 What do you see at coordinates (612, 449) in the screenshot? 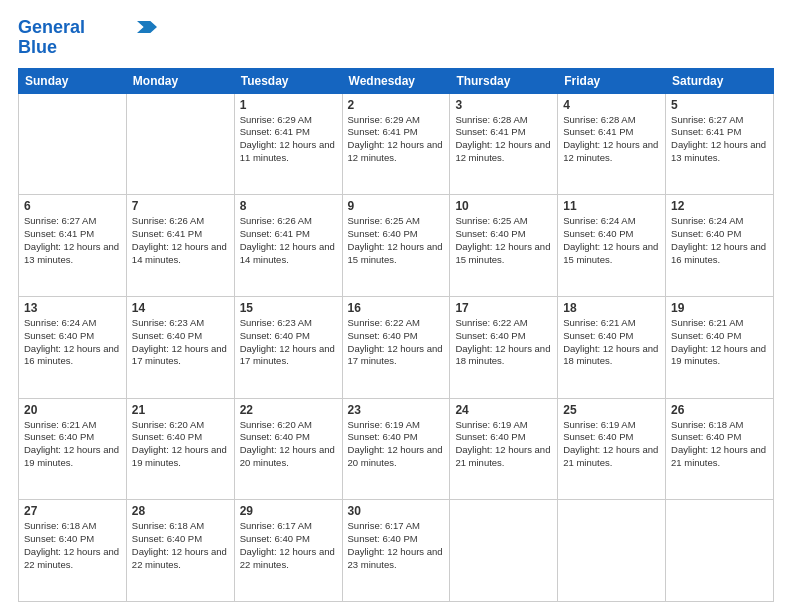
I see `calendar-cell: 25Sunrise: 6:19 AM Sunset: 6:40 PM Dayli…` at bounding box center [612, 449].